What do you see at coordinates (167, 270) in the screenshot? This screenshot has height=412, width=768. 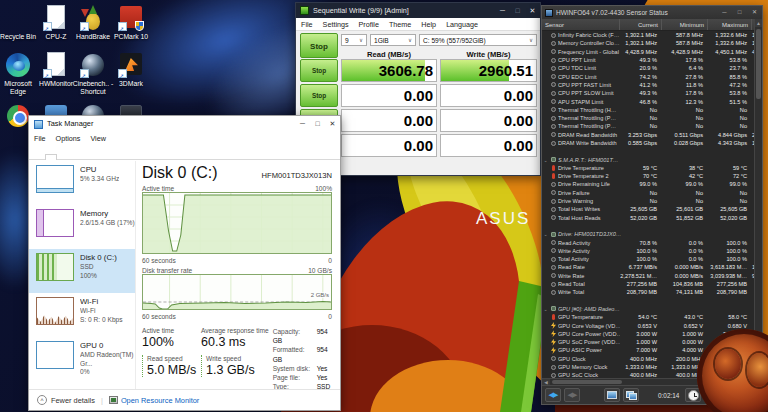 I see `chart2-label: Disk transfer rate` at bounding box center [167, 270].